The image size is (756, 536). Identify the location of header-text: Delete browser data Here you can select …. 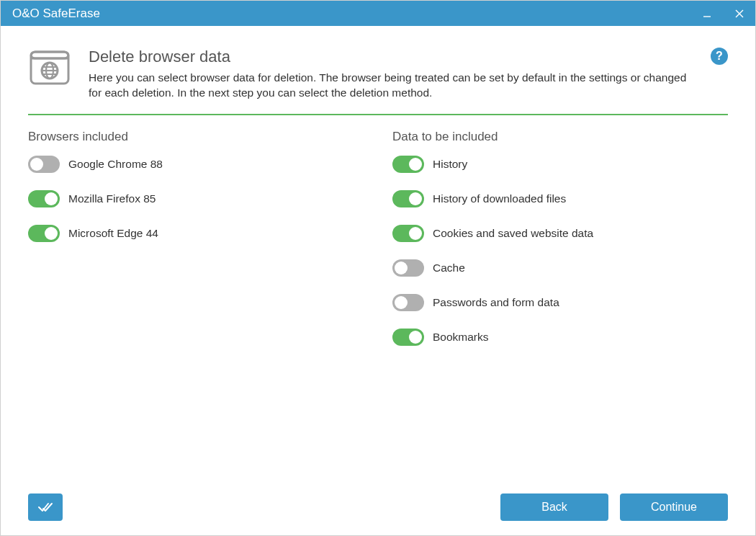
(391, 74).